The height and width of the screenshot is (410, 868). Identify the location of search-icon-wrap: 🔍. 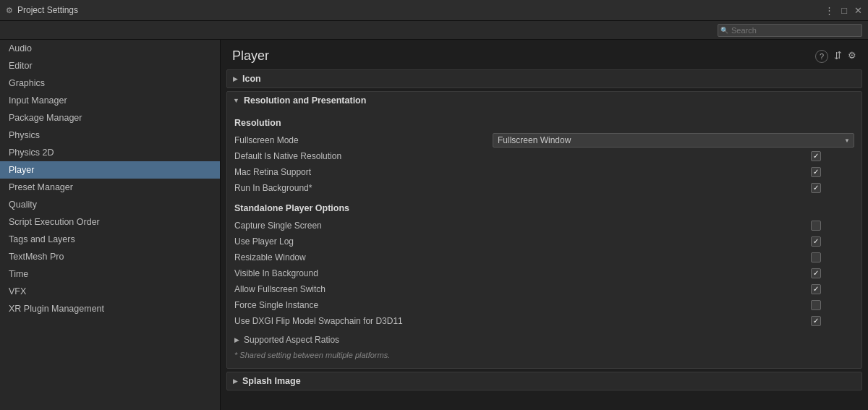
(790, 30).